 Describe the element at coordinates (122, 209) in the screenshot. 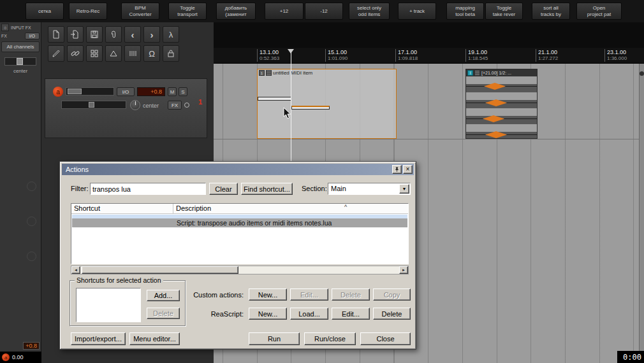

I see `column-header-shortcut: Shortcut` at that location.